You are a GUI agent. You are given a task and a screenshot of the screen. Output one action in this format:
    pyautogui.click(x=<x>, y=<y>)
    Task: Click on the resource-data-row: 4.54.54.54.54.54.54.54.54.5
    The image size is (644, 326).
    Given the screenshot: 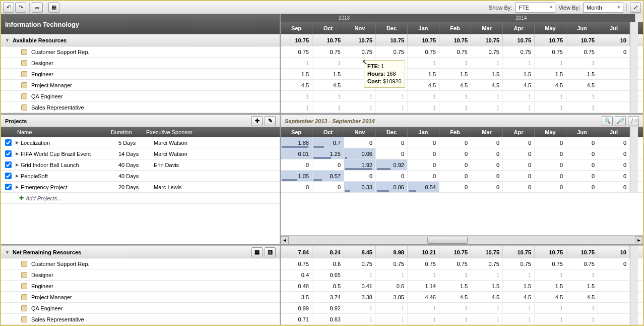 What is the action you would take?
    pyautogui.click(x=462, y=85)
    